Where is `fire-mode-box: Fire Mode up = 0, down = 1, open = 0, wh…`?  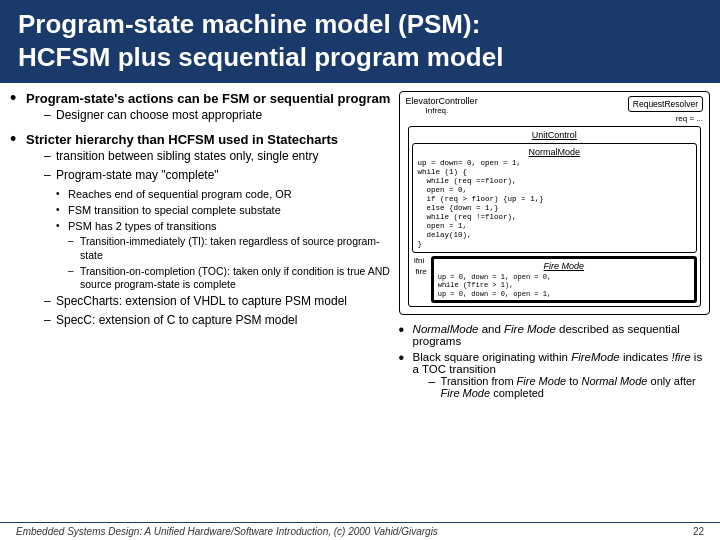
fire-mode-box: Fire Mode up = 0, down = 1, open = 0, wh… is located at coordinates (564, 280).